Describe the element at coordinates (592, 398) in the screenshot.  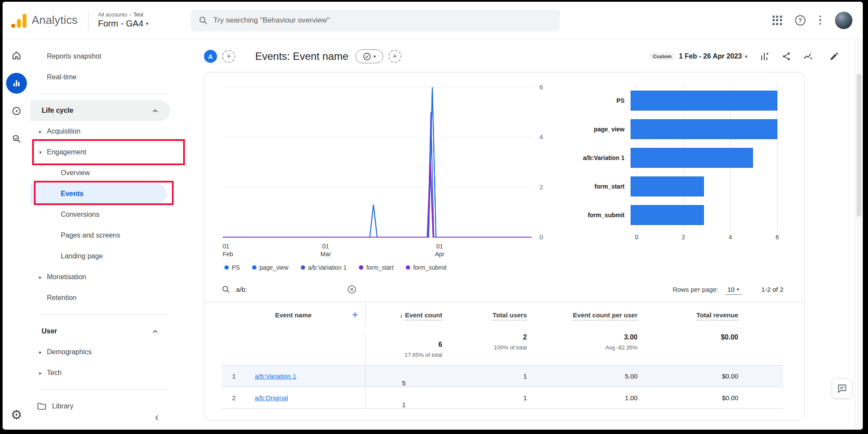
I see `cell-per-user: 1.00` at that location.